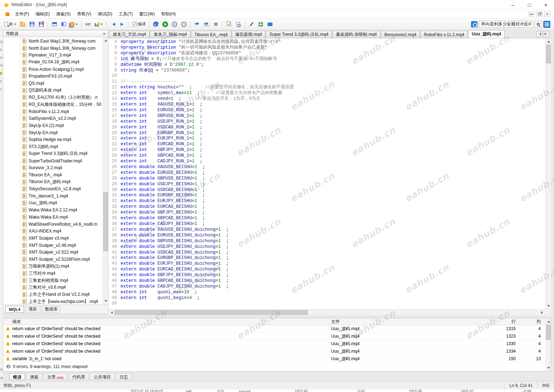 The width and height of the screenshot is (554, 392). I want to click on forward-button, so click(122, 24).